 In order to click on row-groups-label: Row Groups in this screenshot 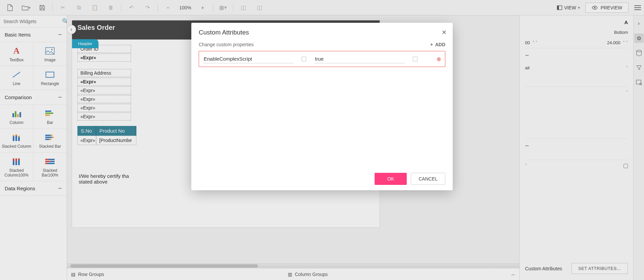, I will do `click(91, 274)`.